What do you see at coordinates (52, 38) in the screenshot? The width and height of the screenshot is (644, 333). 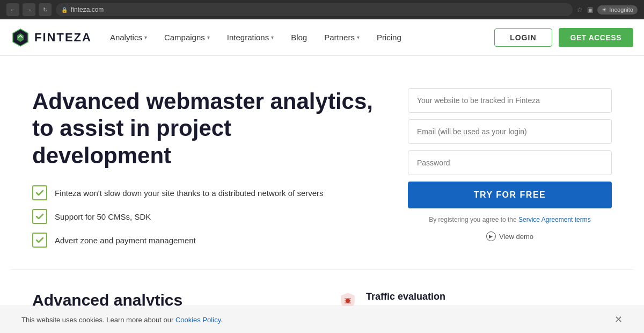 I see `logo-link: FINTEZA` at bounding box center [52, 38].